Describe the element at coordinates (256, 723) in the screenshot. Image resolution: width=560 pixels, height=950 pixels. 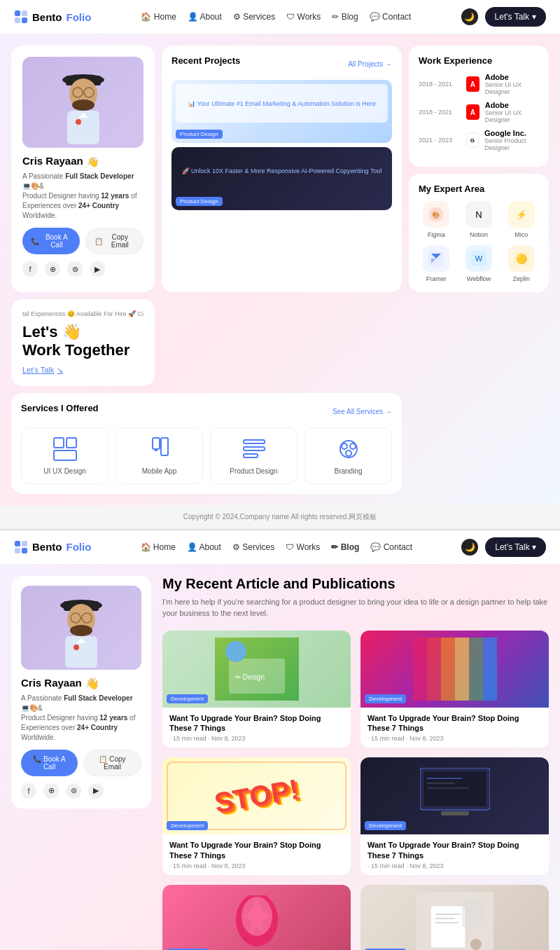
I see `article-title-1: Want To Upgrade Your Brain? Stop Doing T…` at that location.